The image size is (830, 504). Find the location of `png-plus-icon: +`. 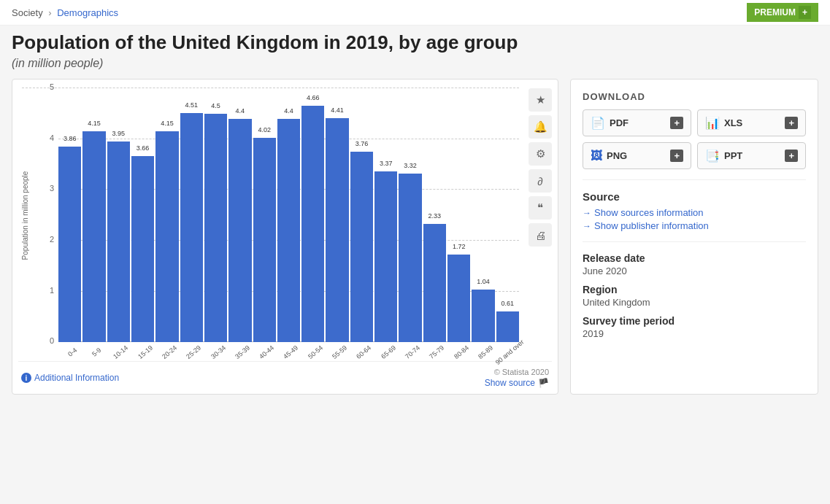

png-plus-icon: + is located at coordinates (677, 156).